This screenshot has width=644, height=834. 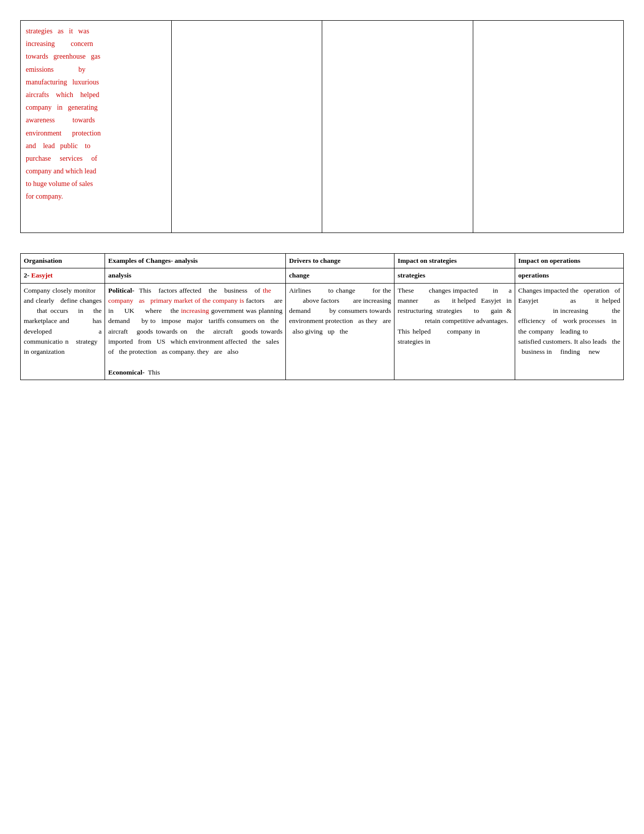 I want to click on drivers-easyjet-header: change, so click(x=340, y=276).